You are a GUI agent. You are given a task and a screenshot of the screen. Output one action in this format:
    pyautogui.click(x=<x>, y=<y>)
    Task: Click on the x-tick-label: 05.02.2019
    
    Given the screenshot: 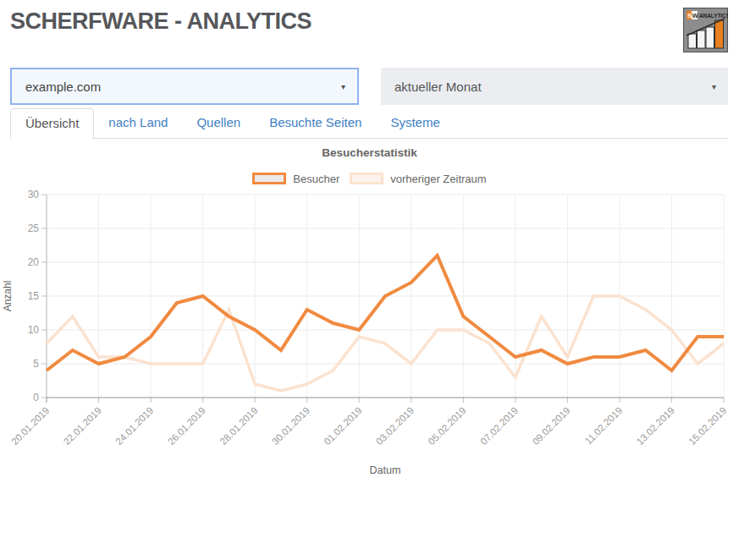 What is the action you would take?
    pyautogui.click(x=447, y=426)
    